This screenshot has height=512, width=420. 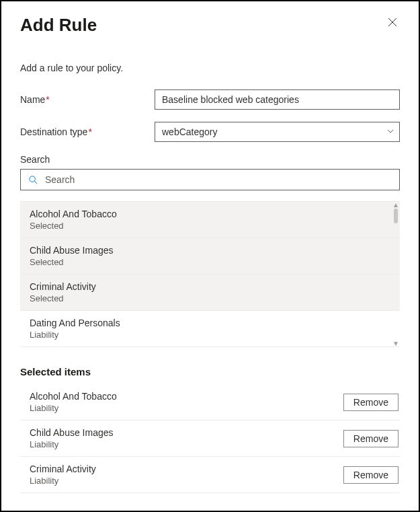 What do you see at coordinates (210, 475) in the screenshot?
I see `selected-item: Criminal Activity Liability Remove` at bounding box center [210, 475].